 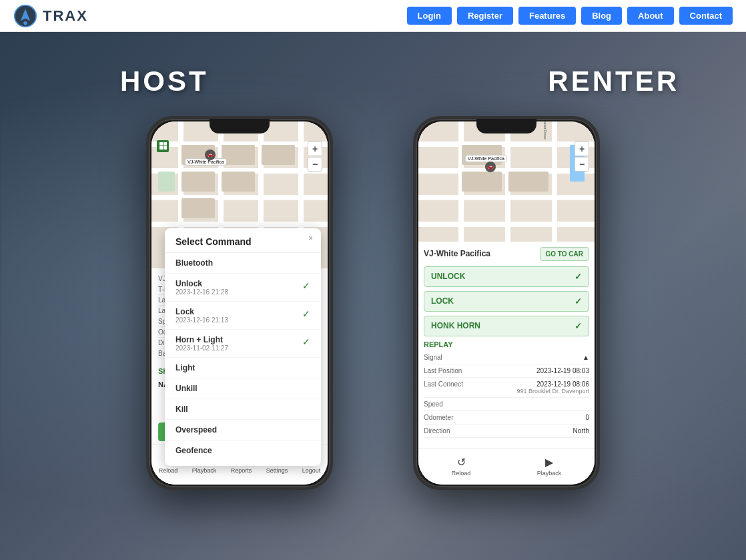 I want to click on odometer-row: Odometer 0, so click(x=506, y=418).